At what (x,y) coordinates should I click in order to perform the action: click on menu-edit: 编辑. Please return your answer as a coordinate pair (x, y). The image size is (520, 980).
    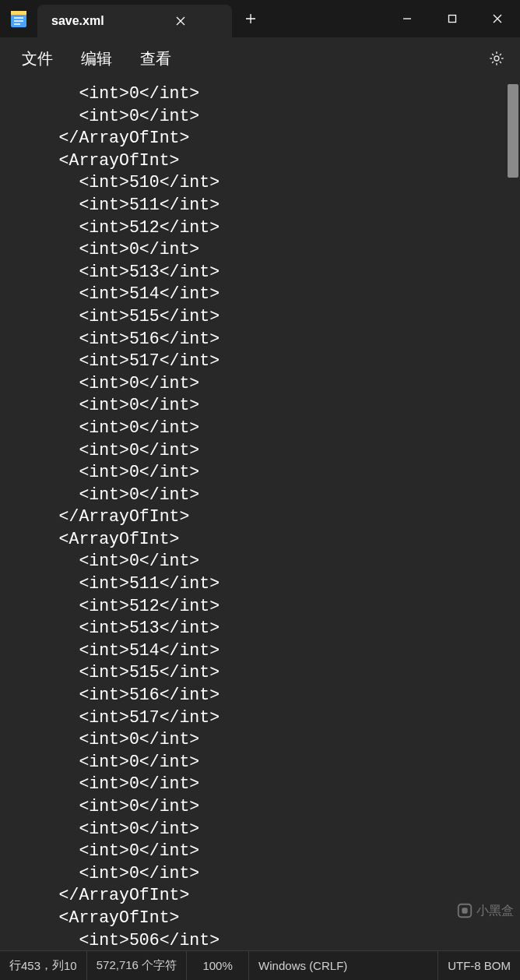
    Looking at the image, I should click on (97, 59).